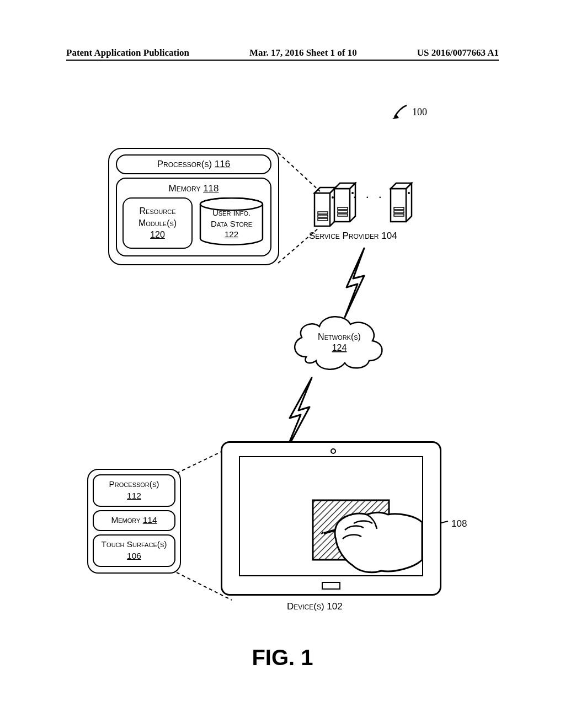 The height and width of the screenshot is (728, 565). Describe the element at coordinates (331, 518) in the screenshot. I see `tablet-device` at that location.